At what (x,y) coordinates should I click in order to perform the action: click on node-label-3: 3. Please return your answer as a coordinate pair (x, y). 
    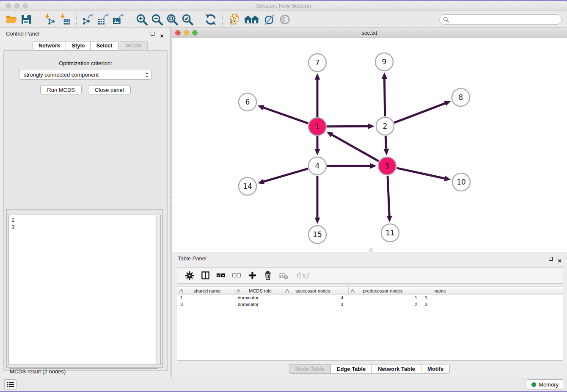
    Looking at the image, I should click on (388, 166).